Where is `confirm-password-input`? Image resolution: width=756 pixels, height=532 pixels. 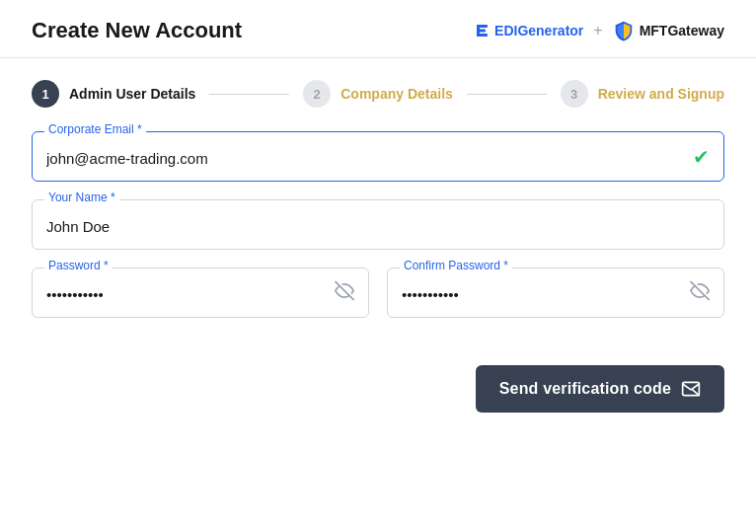 confirm-password-input is located at coordinates (556, 292).